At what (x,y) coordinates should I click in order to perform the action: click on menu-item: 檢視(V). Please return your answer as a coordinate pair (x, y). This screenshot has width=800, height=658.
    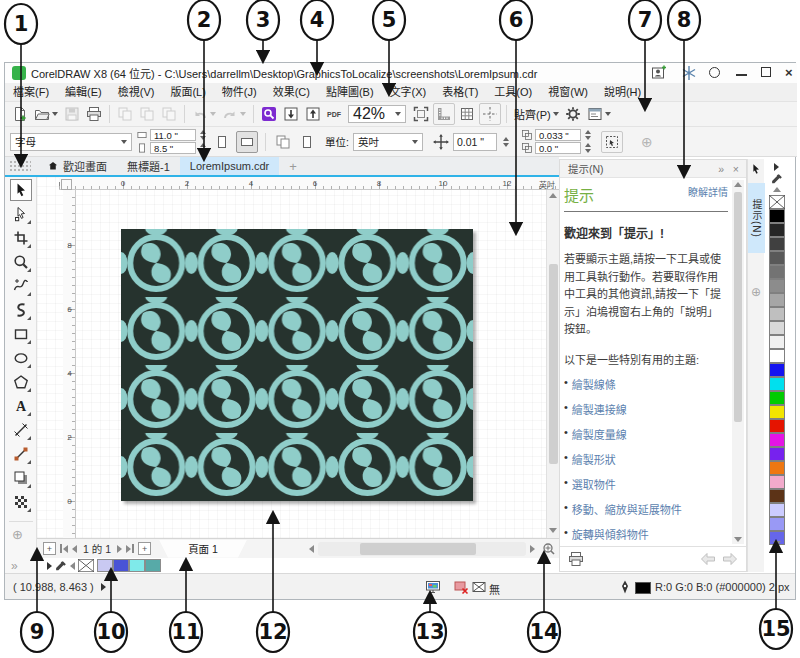
    Looking at the image, I should click on (136, 92).